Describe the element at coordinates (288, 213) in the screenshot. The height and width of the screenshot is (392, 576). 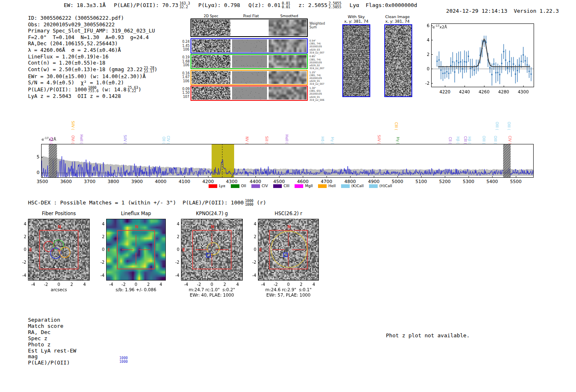
I see `panel-title: HSC(26.2) r` at that location.